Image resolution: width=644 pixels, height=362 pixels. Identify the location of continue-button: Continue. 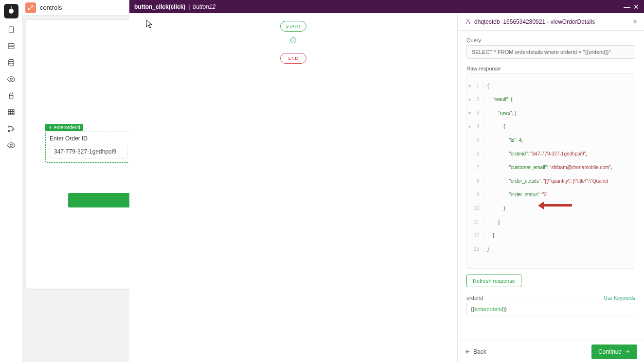
(614, 352).